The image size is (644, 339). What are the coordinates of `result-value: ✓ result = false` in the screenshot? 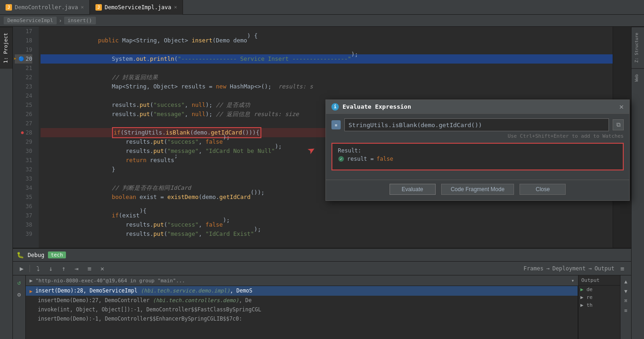 It's located at (478, 159).